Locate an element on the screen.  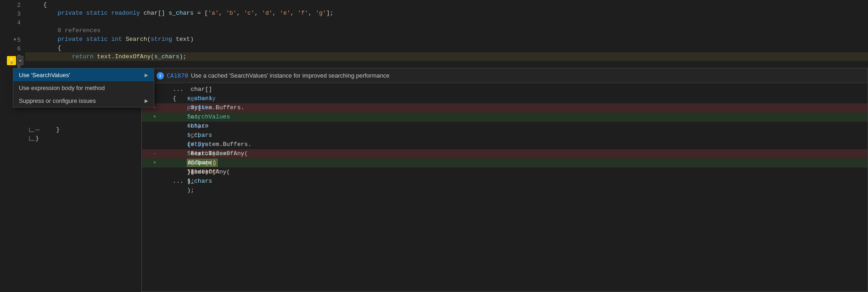
code-line-7: return text. IndexOfAny ( s_chars ); is located at coordinates (447, 57).